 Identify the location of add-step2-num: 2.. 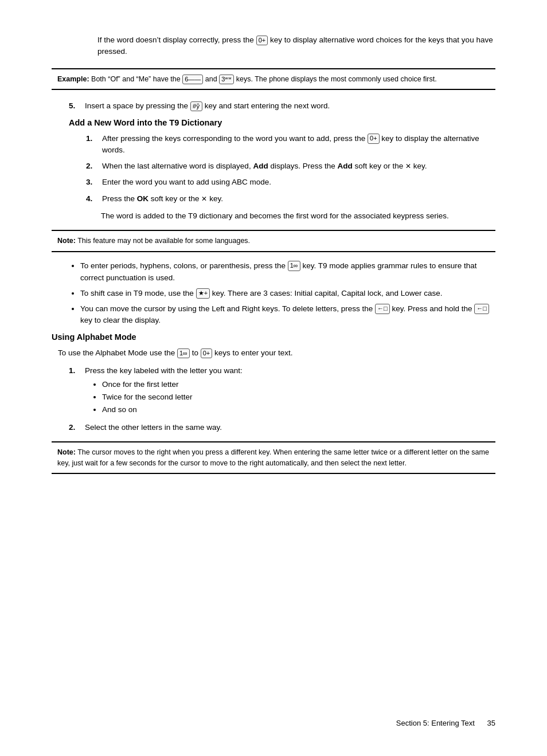
(94, 166).